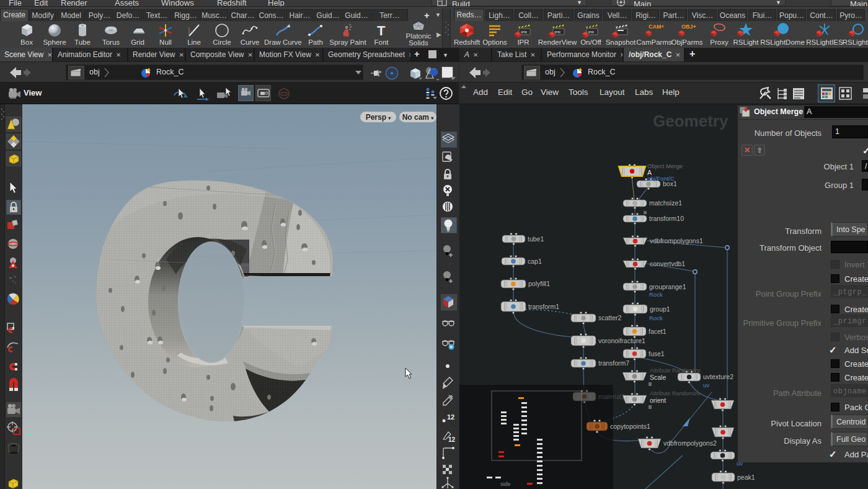 The width and height of the screenshot is (868, 489). What do you see at coordinates (539, 284) in the screenshot?
I see `svg-text: polyfill1` at bounding box center [539, 284].